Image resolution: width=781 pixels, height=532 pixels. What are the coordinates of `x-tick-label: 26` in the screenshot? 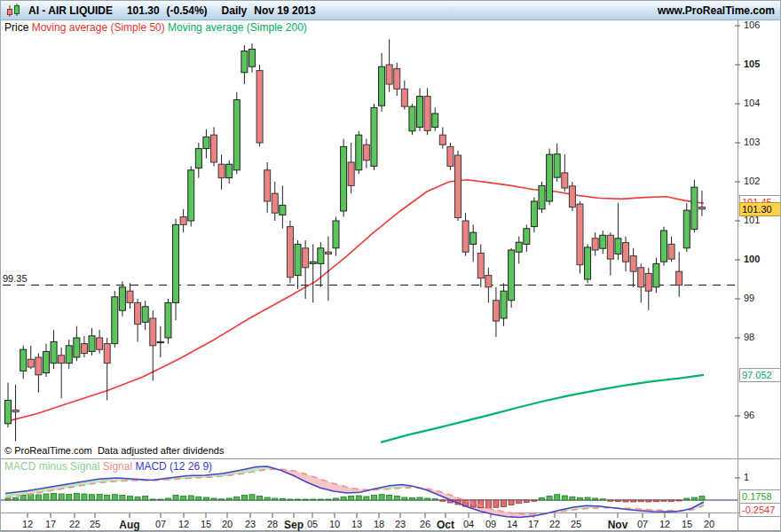 It's located at (425, 524).